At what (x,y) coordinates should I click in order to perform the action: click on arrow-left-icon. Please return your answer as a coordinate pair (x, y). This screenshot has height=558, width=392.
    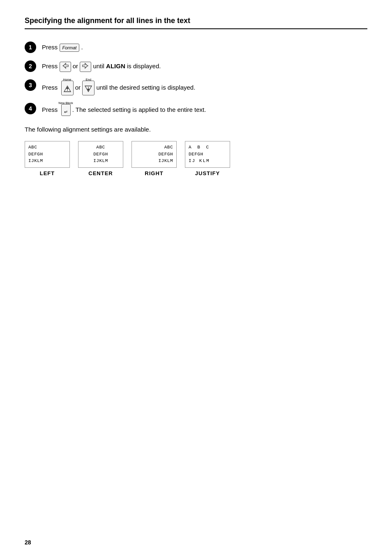
    Looking at the image, I should click on (65, 66).